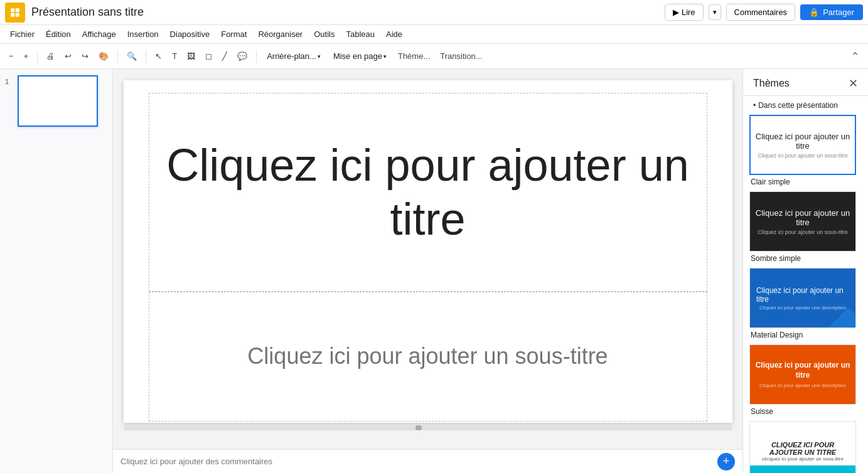 This screenshot has width=868, height=473. What do you see at coordinates (806, 104) in the screenshot?
I see `themes-section-label: • Dans cette présentation` at bounding box center [806, 104].